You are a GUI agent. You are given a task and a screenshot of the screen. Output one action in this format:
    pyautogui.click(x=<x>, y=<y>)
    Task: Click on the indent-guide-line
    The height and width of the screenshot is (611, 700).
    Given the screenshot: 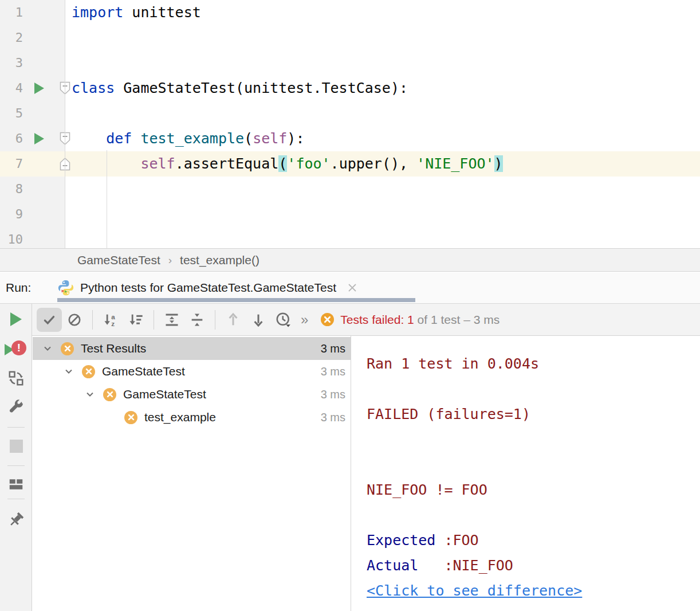 What is the action you would take?
    pyautogui.click(x=107, y=199)
    